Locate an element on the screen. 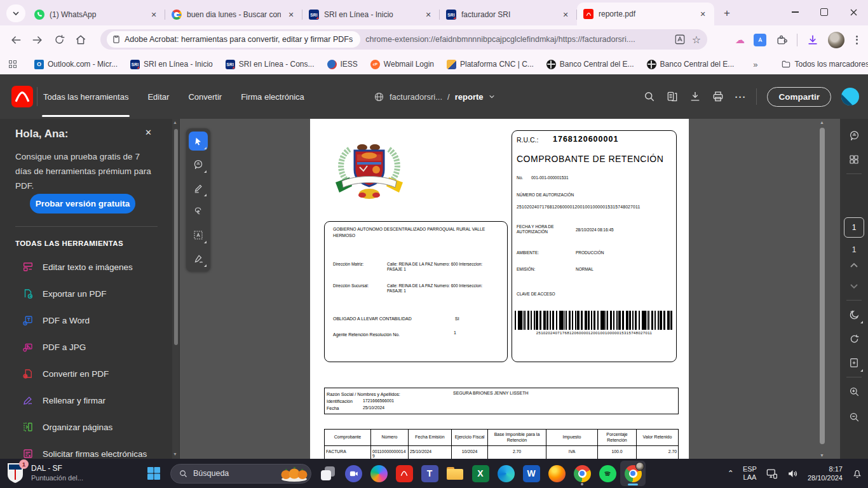 Image resolution: width=868 pixels, height=488 pixels. all-bookmarks-button: Todos los marcadores is located at coordinates (825, 64).